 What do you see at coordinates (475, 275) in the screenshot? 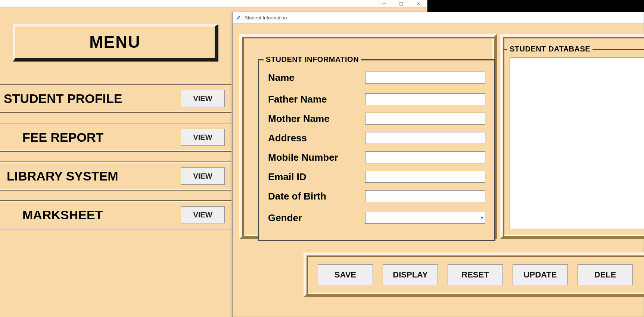
I see `reset-button: RESET` at bounding box center [475, 275].